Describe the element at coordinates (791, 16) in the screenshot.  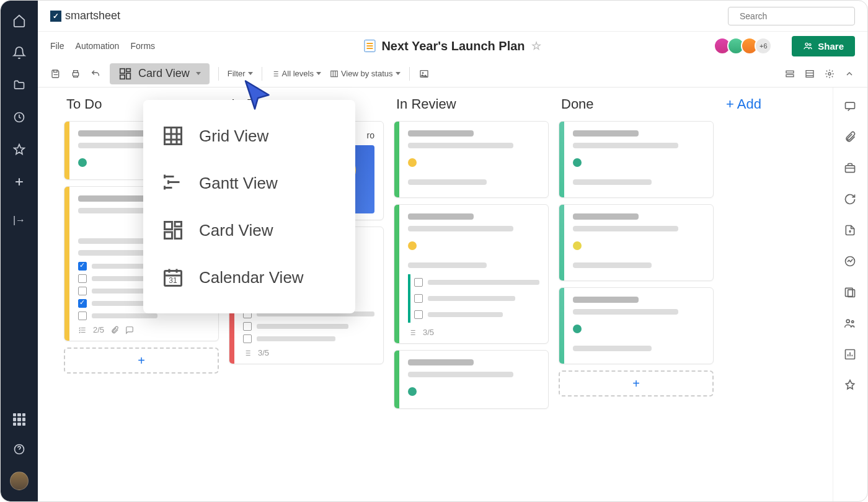
I see `search-box` at that location.